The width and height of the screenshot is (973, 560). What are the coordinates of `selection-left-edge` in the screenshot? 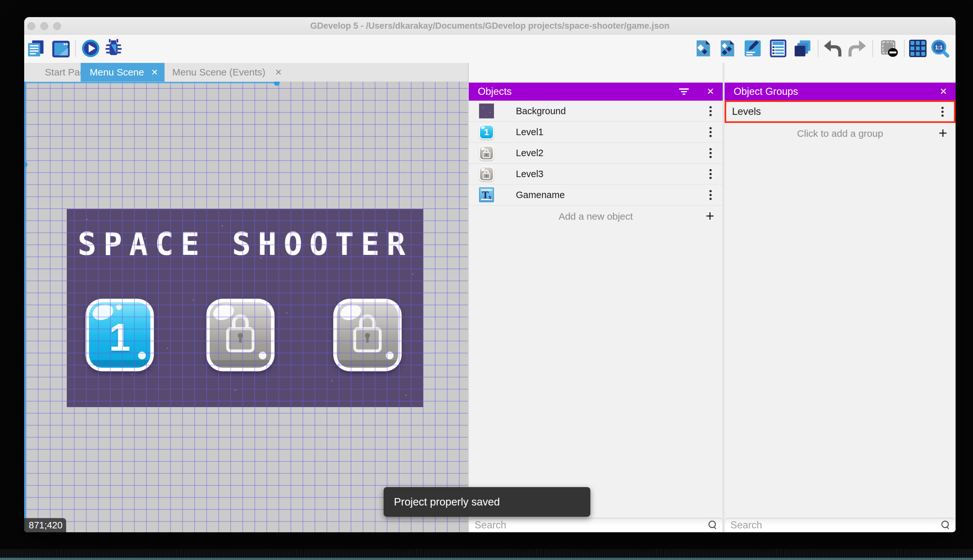 It's located at (25, 307).